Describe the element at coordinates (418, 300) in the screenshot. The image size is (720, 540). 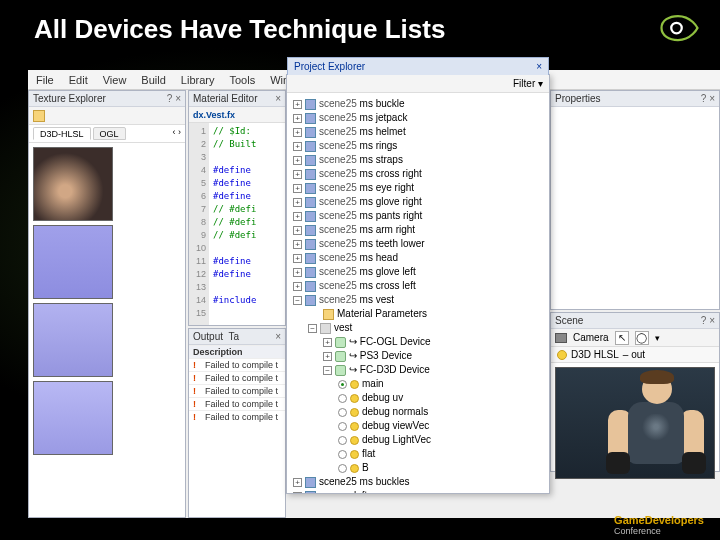
I see `tree-row: −scene25 ms vest` at that location.